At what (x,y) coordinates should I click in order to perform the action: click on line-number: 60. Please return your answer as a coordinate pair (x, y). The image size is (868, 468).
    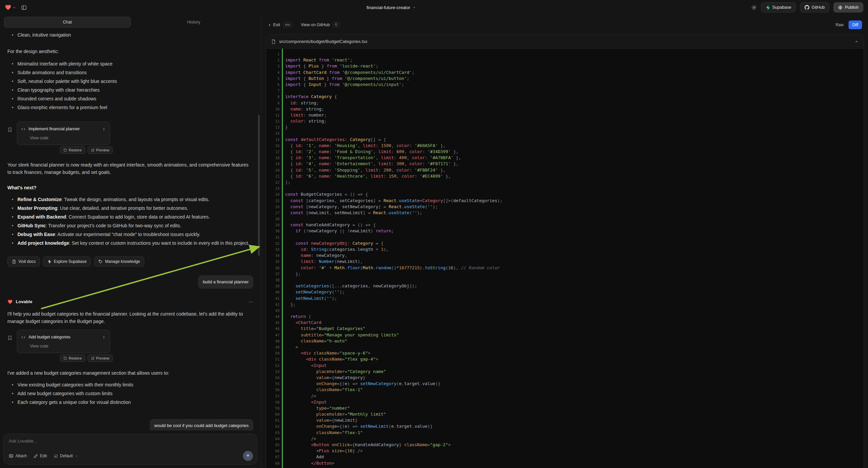
    Looking at the image, I should click on (273, 414).